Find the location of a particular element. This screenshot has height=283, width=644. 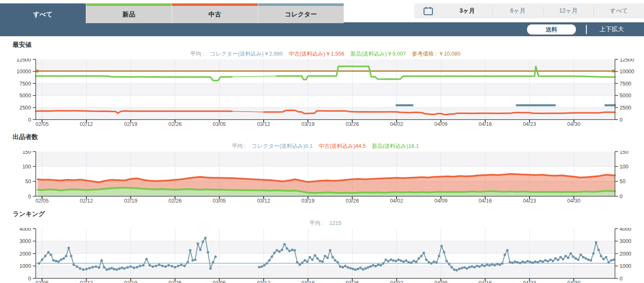

legend-lowest-price: 平均 :コレクター(送料込み)￥2,980中古(送料込み)￥1,556新品(送料… is located at coordinates (326, 54).